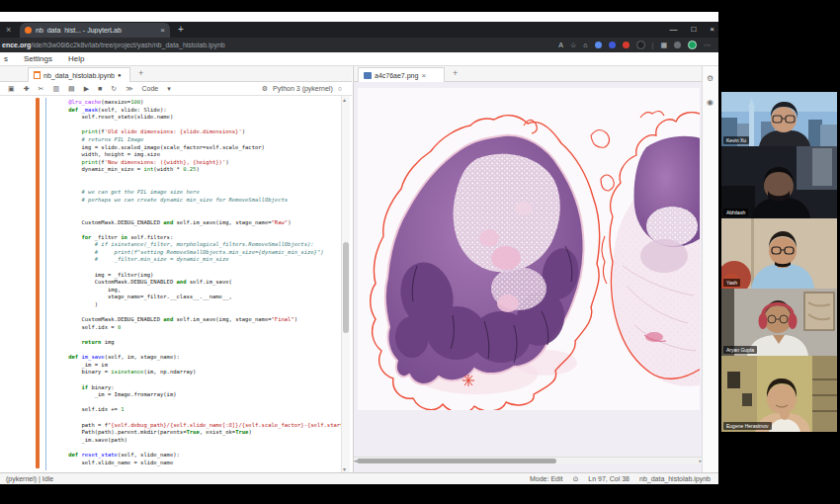 The width and height of the screenshot is (840, 504). Describe the element at coordinates (12, 89) in the screenshot. I see `save-icon: ▣` at that location.